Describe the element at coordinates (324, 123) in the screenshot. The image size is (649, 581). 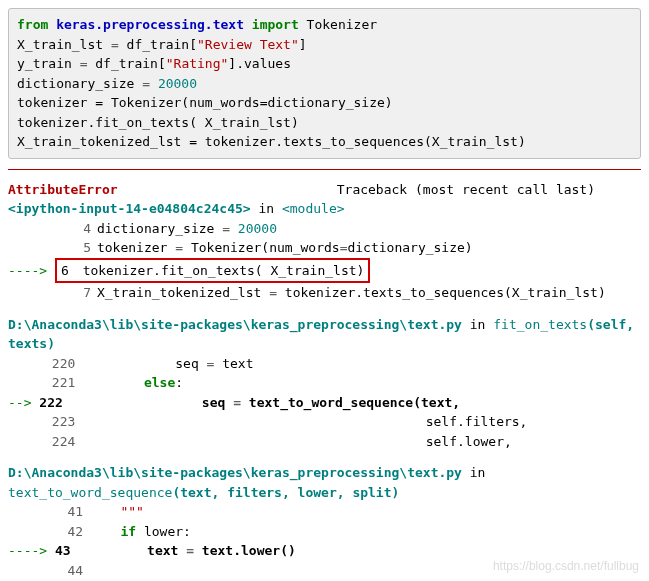
I see `code-line-6: tokenizer.fit_on_texts( X_train_lst)` at that location.